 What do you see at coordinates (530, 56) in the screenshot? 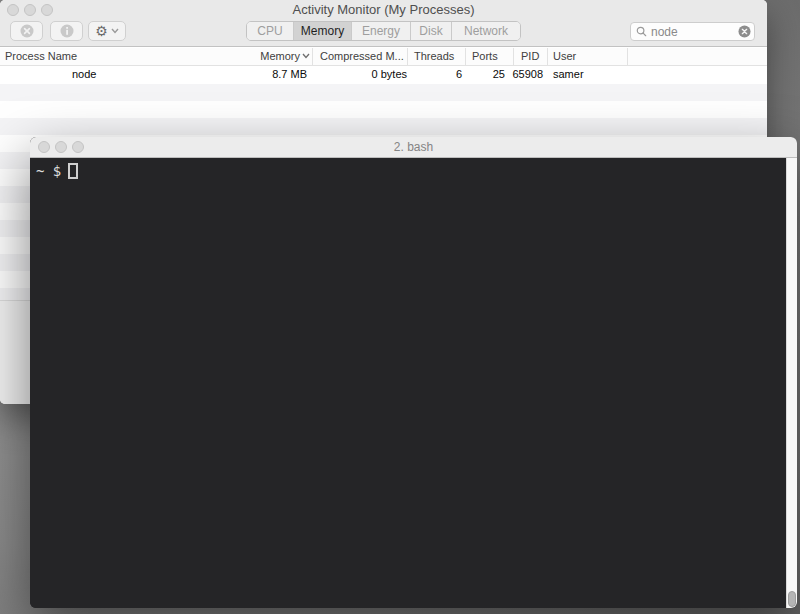
I see `column-header-pid: PID` at bounding box center [530, 56].